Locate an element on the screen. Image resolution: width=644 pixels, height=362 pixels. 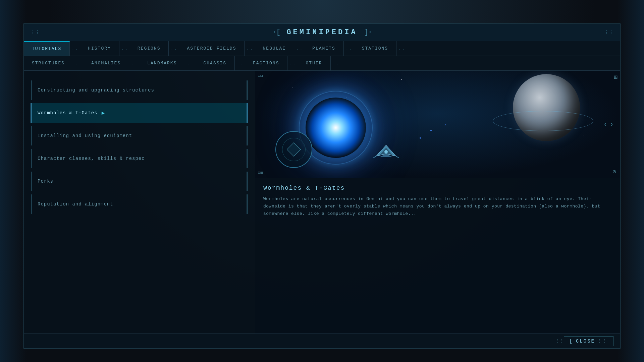
sep-r2-2: ⋮⋮ is located at coordinates (134, 63).